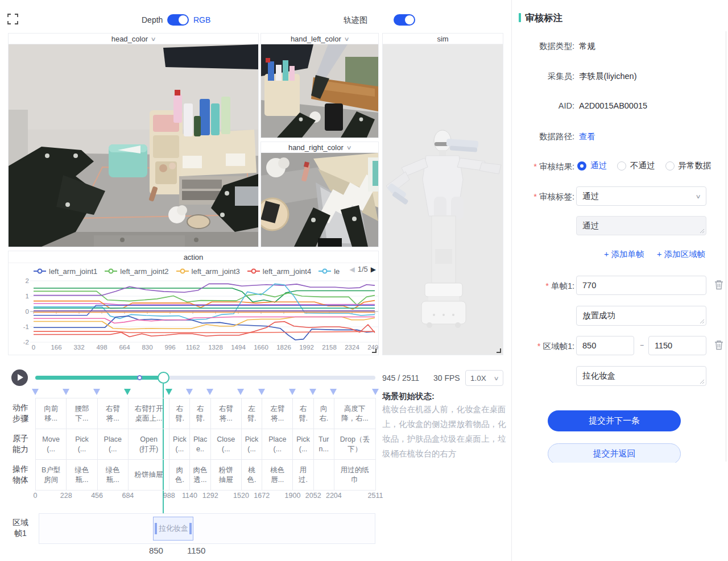  I want to click on action-step-cell: 向前 移..., so click(51, 414).